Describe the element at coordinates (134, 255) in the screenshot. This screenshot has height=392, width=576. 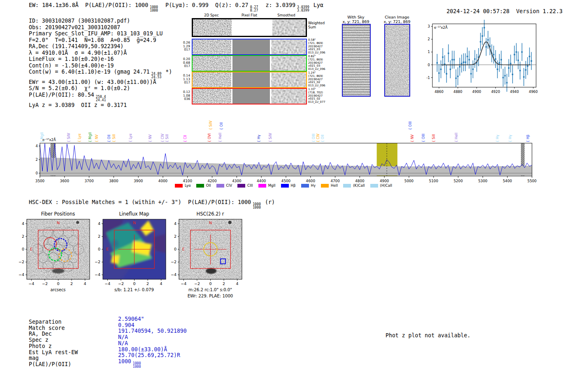
I see `lineflux-map-cutout: −4−4−2−2002244Lineflux MapNEs/b: 1.21 +/…` at that location.